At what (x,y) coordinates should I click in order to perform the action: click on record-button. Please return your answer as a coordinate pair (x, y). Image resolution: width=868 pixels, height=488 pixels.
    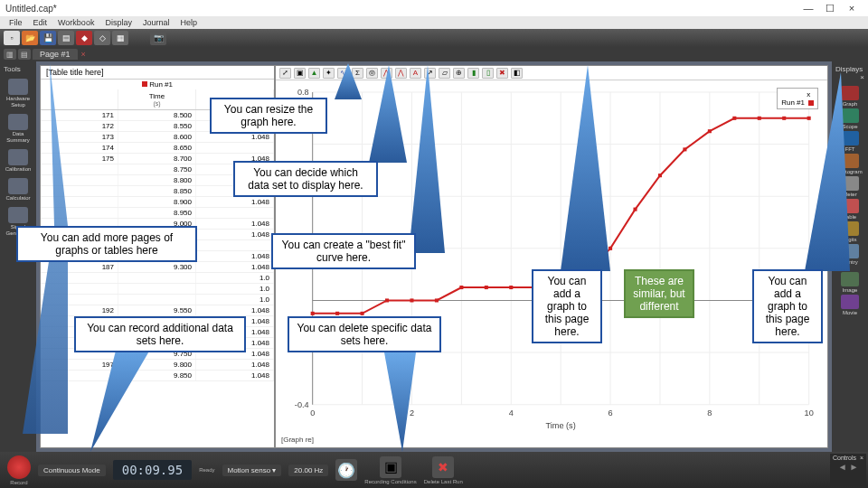
    Looking at the image, I should click on (19, 467).